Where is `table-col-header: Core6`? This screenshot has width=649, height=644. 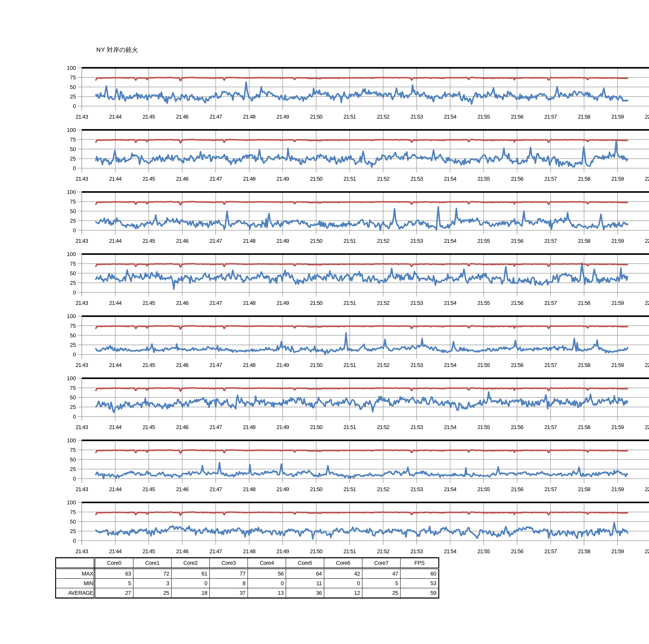
table-col-header: Core6 is located at coordinates (343, 563).